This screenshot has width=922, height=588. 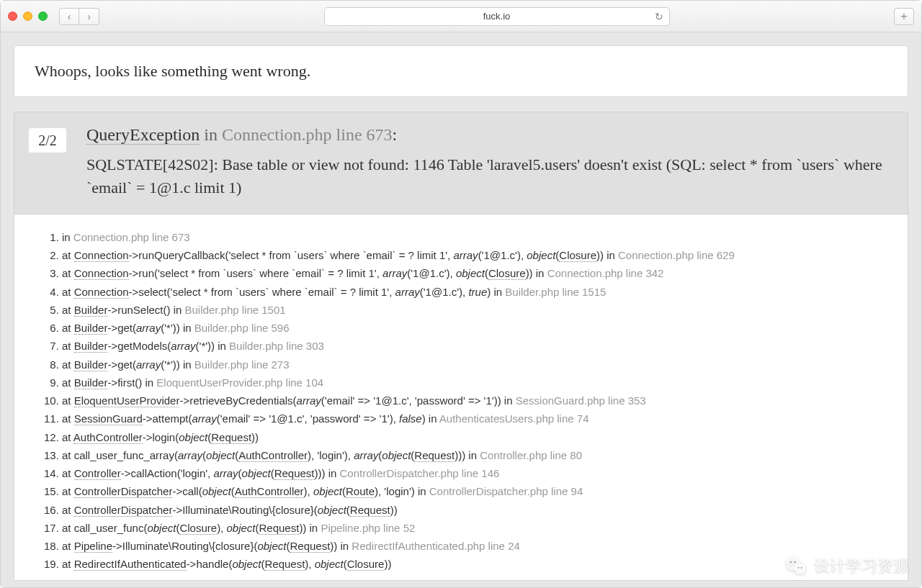 What do you see at coordinates (161, 438) in the screenshot?
I see `trace-text: ->login(` at bounding box center [161, 438].